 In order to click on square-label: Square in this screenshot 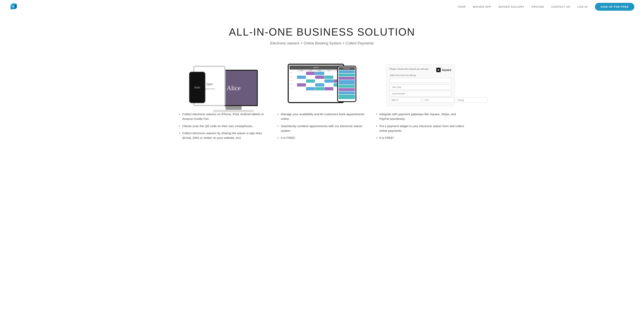, I will do `click(447, 70)`.